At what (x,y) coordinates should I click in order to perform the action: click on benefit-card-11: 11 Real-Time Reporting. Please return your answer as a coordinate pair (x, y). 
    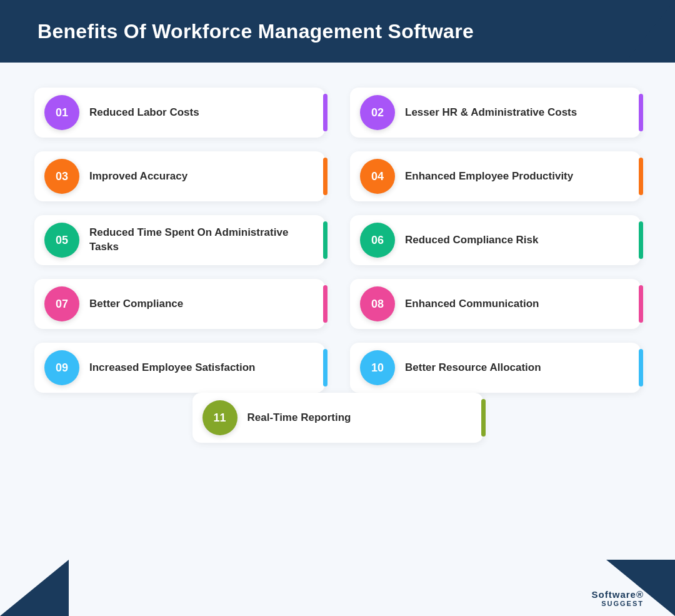
    Looking at the image, I should click on (338, 418).